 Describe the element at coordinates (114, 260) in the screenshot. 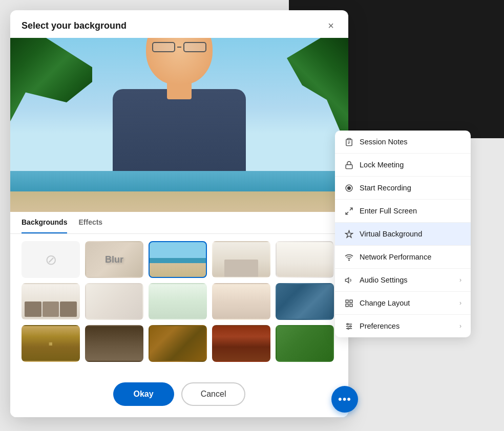

I see `blur-label: Blur` at that location.